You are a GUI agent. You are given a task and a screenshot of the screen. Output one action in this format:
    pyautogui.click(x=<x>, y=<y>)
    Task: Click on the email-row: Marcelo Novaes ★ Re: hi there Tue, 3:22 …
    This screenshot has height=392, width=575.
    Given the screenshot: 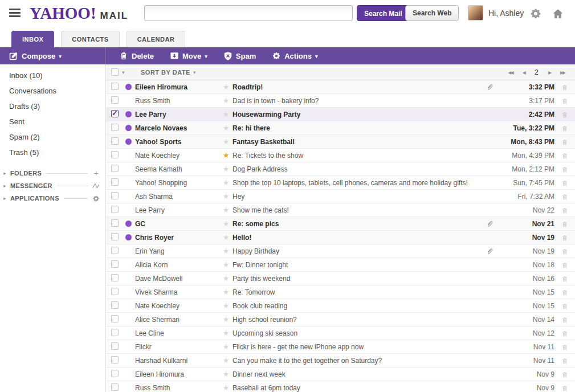 What is the action you would take?
    pyautogui.click(x=341, y=128)
    